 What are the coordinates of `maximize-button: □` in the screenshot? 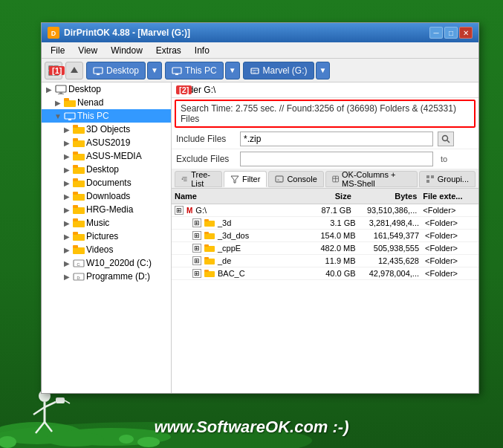 It's located at (451, 33).